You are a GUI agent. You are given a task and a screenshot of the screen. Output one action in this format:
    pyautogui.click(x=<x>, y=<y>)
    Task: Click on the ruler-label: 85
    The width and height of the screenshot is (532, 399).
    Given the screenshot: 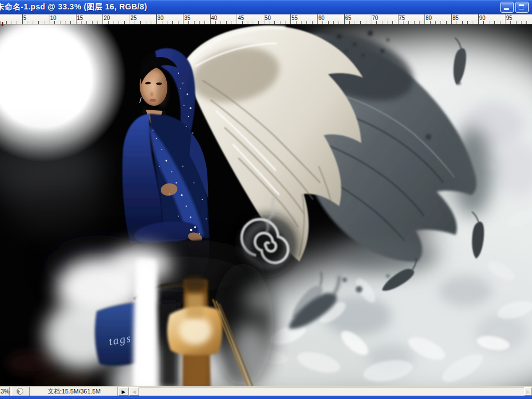 What is the action you would take?
    pyautogui.click(x=456, y=18)
    